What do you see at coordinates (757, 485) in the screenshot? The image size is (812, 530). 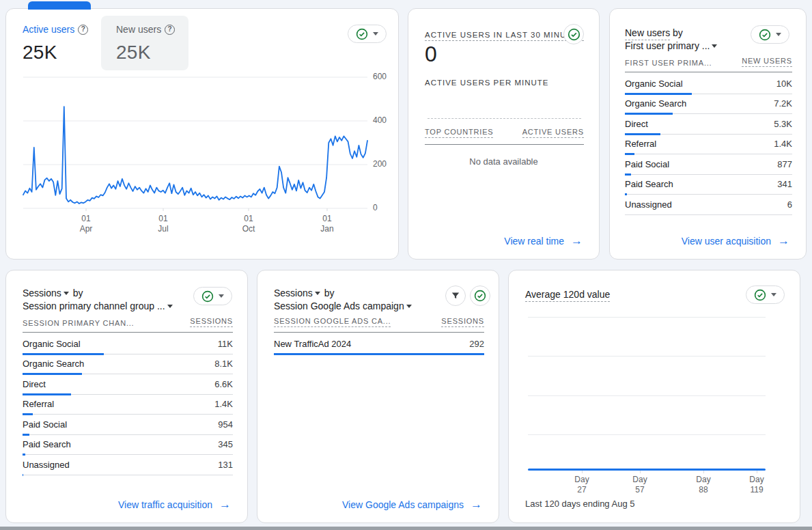 I see `x-axis-tick: Day119` at bounding box center [757, 485].